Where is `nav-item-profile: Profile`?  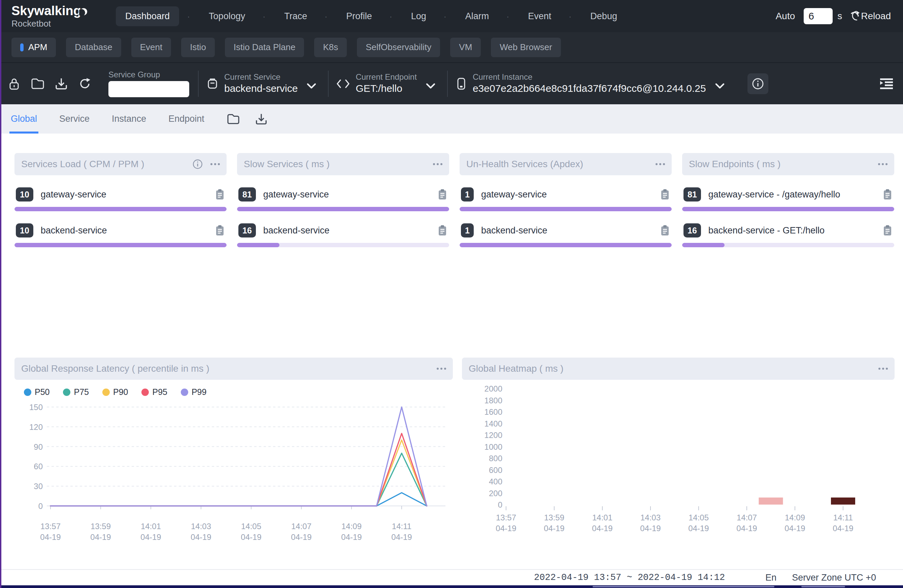 nav-item-profile: Profile is located at coordinates (359, 16).